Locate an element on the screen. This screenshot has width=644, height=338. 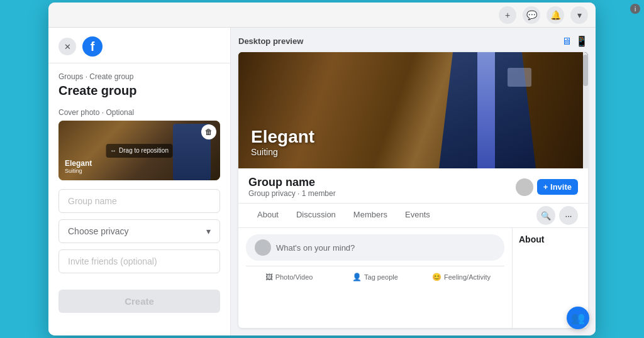
trash-icon: 🗑 is located at coordinates (209, 132).